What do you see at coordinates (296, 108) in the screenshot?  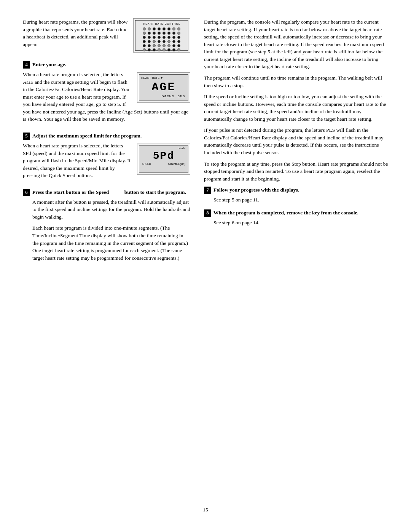 I see `right-para3: If the speed or incline setting is too h…` at bounding box center [296, 108].